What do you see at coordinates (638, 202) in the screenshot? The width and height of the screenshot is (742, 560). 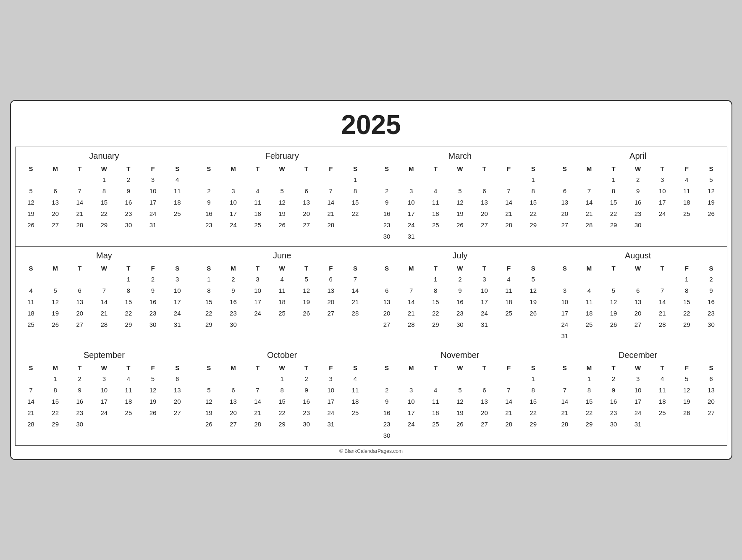 I see `week-row: 13141516171819` at bounding box center [638, 202].